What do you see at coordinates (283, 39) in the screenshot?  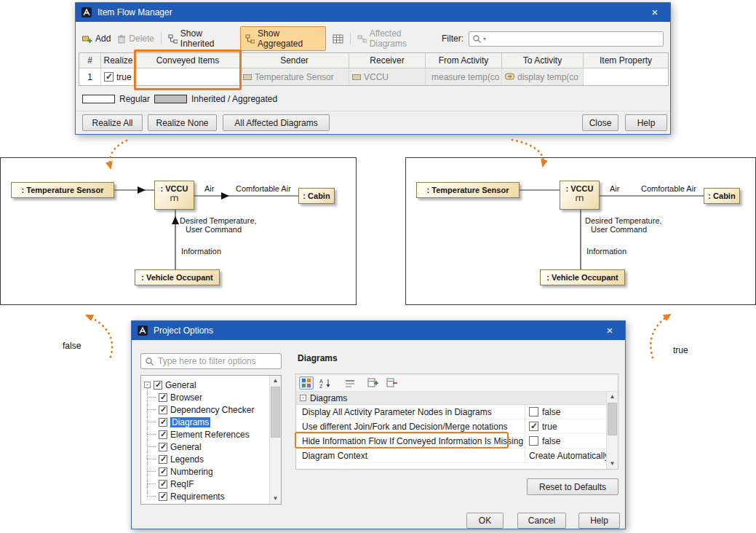 I see `show-aggregated-toggle: Show Aggregated` at bounding box center [283, 39].